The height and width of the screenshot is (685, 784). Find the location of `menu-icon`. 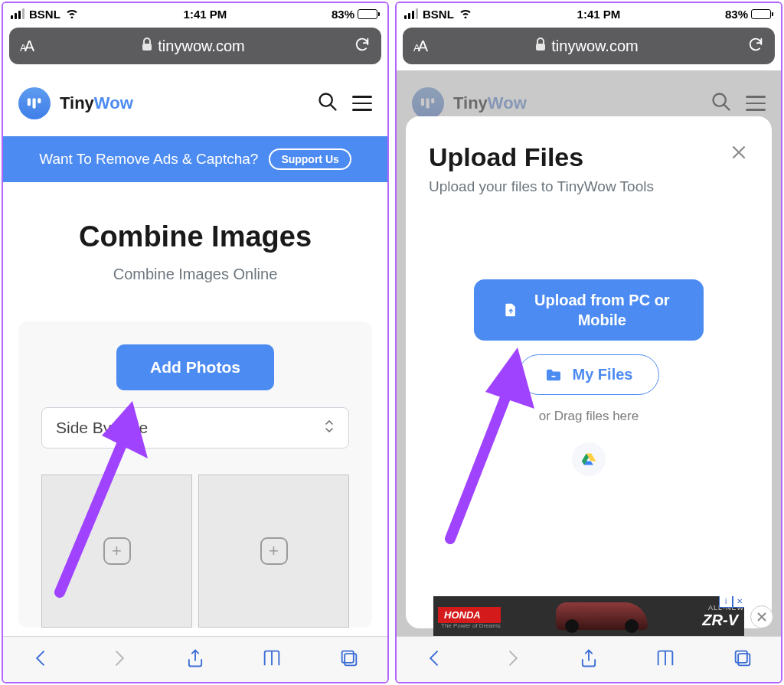

menu-icon is located at coordinates (362, 103).